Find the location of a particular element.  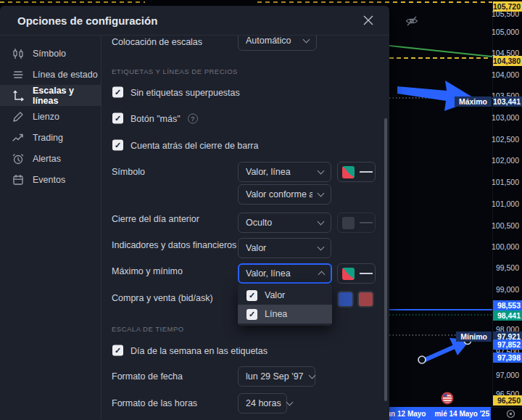

menu-item-linea: Línea is located at coordinates (285, 314).